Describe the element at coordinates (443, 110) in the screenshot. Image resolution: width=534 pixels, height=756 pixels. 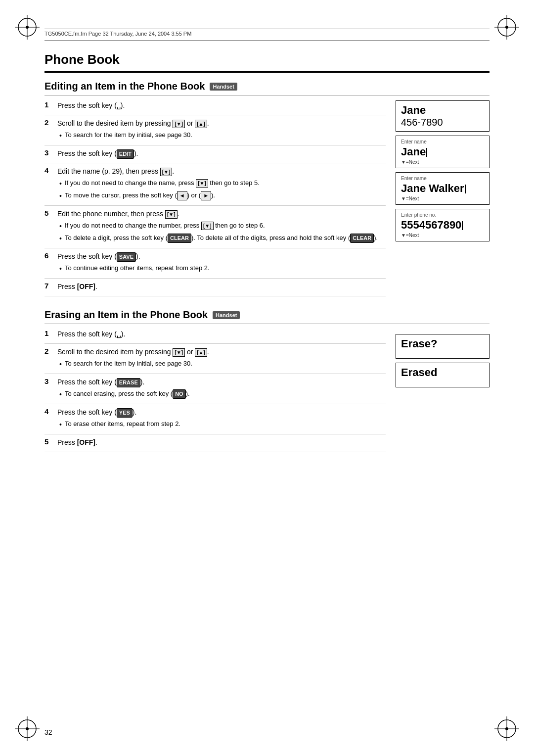
I see `display-jane-name-main: Jane` at that location.